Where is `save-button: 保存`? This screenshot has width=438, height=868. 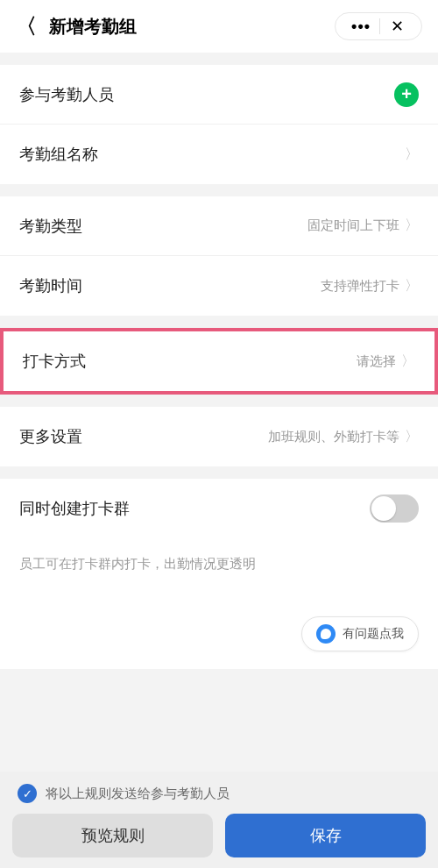
save-button: 保存 is located at coordinates (326, 836).